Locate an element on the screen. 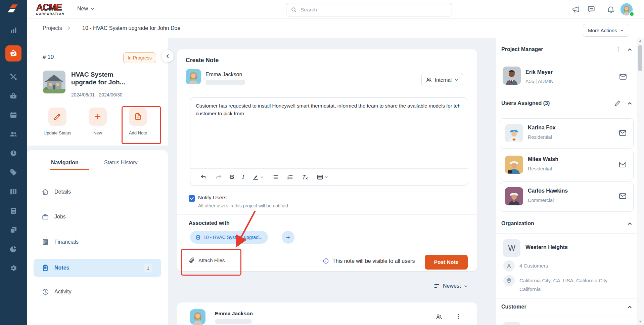  assigned-user-name: Karina Fox is located at coordinates (542, 128).